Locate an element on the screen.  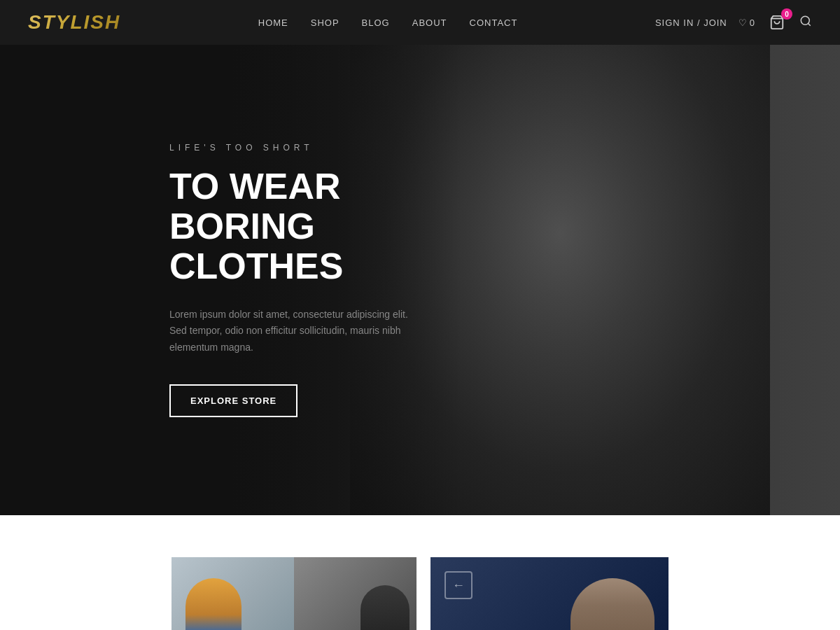
arrow-sign: ← is located at coordinates (458, 585).